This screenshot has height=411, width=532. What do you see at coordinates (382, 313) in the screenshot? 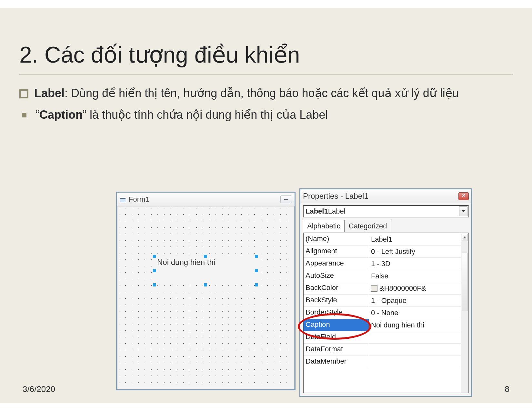
I see `grid-rows: (Name)Label1Alignment0 - Left JustifyApp…` at bounding box center [382, 313].